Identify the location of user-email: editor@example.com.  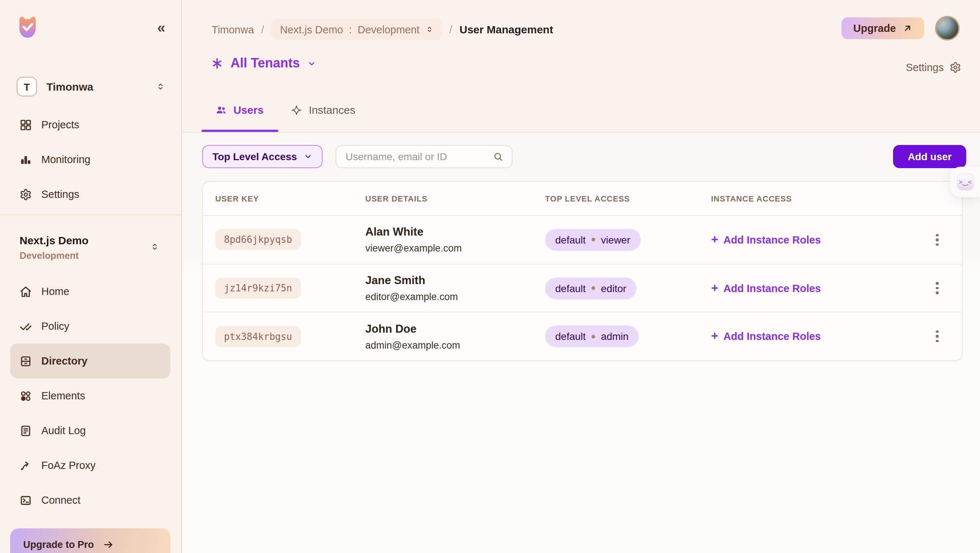
(455, 297).